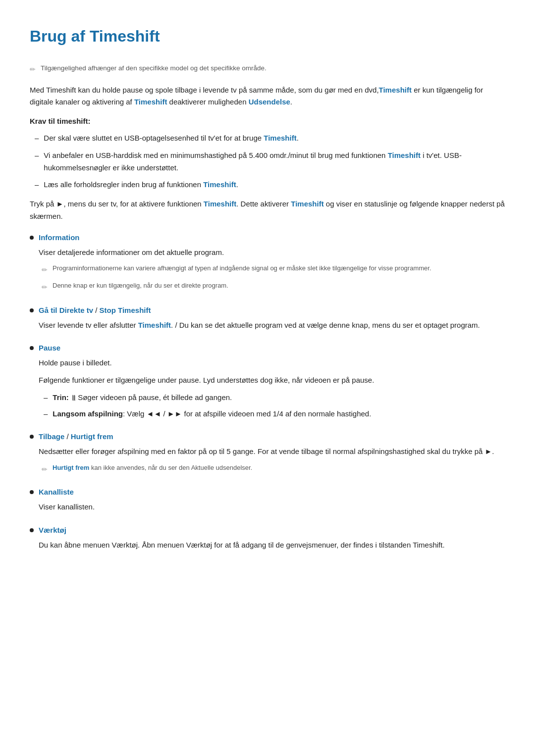 The image size is (535, 756). I want to click on timeshift-link-2: Timeshift, so click(151, 102).